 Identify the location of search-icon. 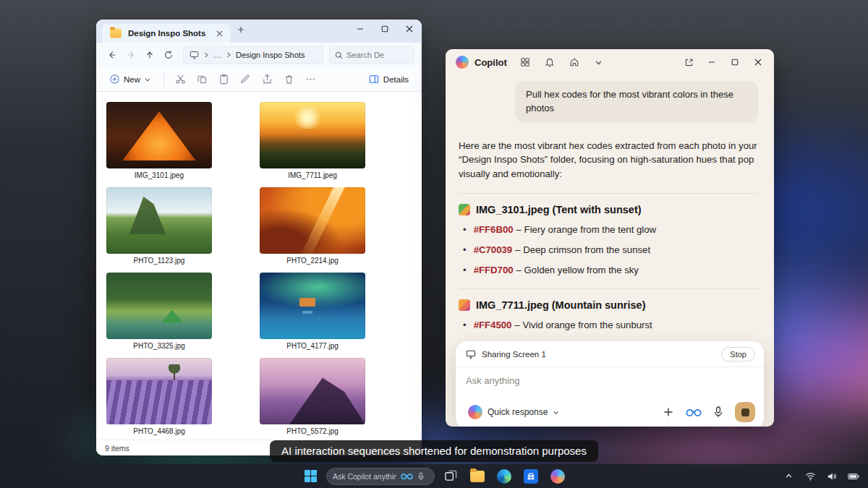
(339, 55).